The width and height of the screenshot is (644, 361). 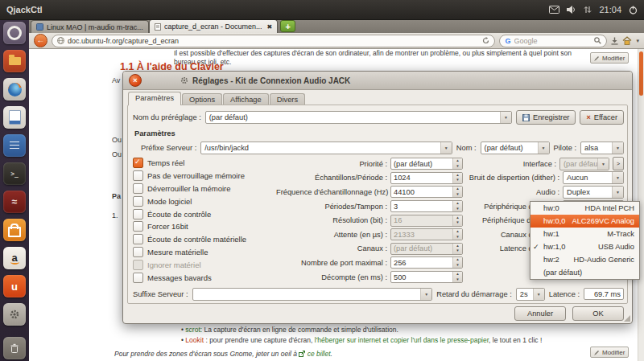 What do you see at coordinates (627, 318) in the screenshot?
I see `resize-grip` at bounding box center [627, 318].